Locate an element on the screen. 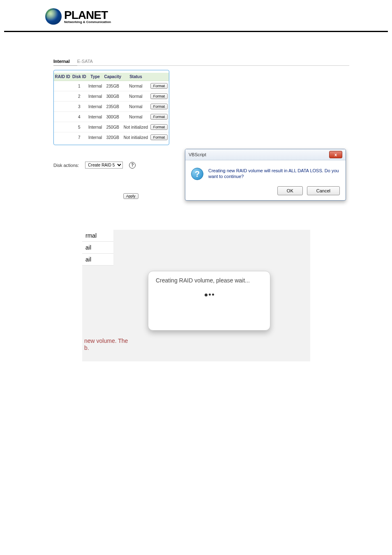  cell-disk-id: 4 is located at coordinates (79, 117).